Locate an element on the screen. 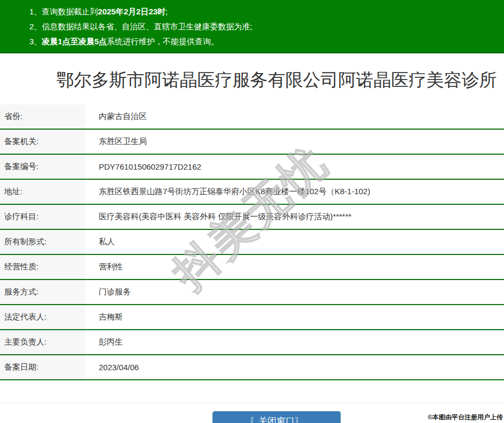 The image size is (504, 423). field-value: 东胜区铁西景山路7号街坊万正锦泰华府小区K8商业楼一楼102号（K8-1-102… is located at coordinates (295, 192).